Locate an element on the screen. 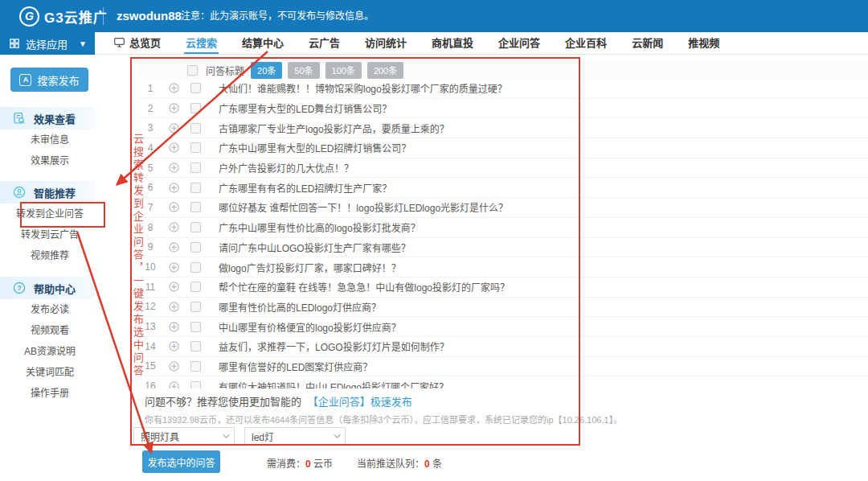 This screenshot has width=868, height=481. nav-tab: 结算中心 is located at coordinates (263, 43).